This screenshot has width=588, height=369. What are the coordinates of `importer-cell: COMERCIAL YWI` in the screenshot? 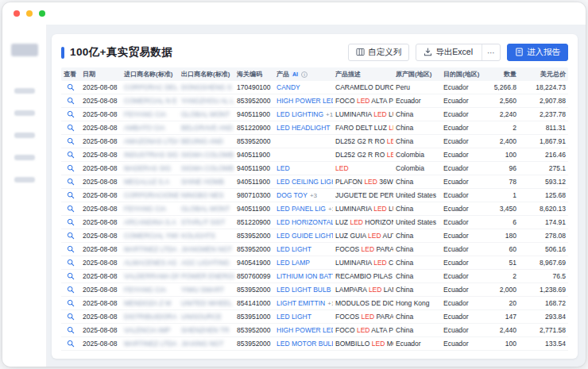 It's located at (150, 236).